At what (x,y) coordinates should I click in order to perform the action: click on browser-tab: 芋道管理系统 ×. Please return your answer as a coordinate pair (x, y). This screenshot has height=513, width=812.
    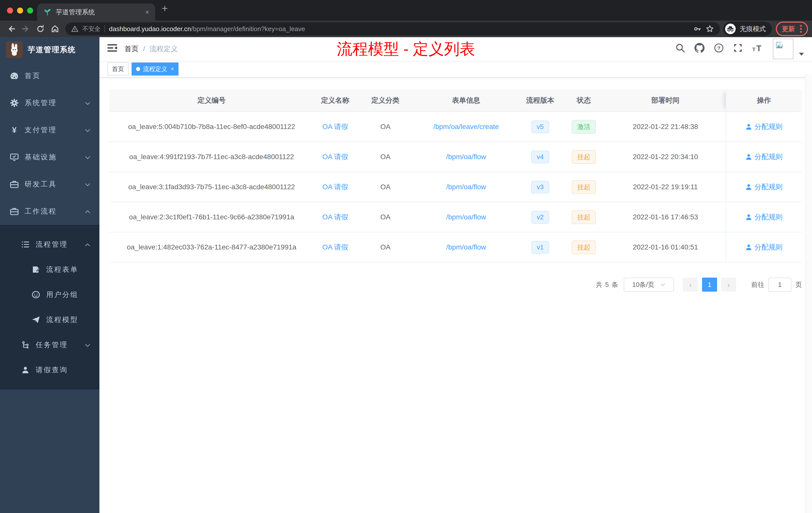
    Looking at the image, I should click on (96, 12).